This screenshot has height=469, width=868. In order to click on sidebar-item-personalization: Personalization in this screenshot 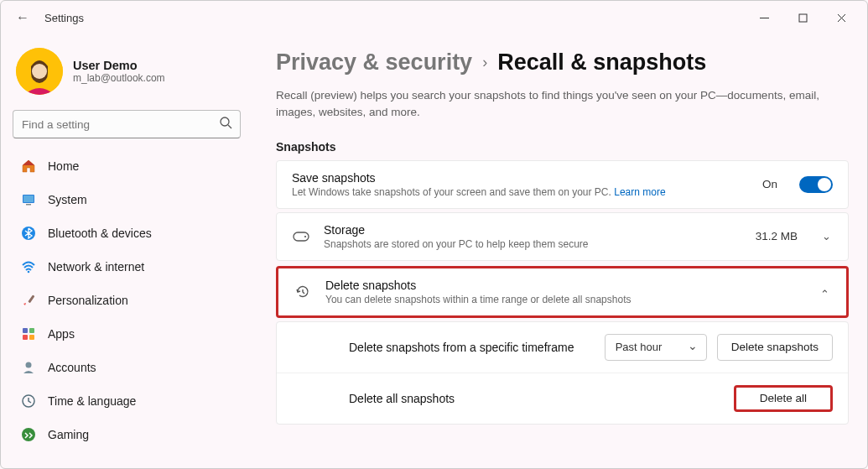, I will do `click(127, 300)`.